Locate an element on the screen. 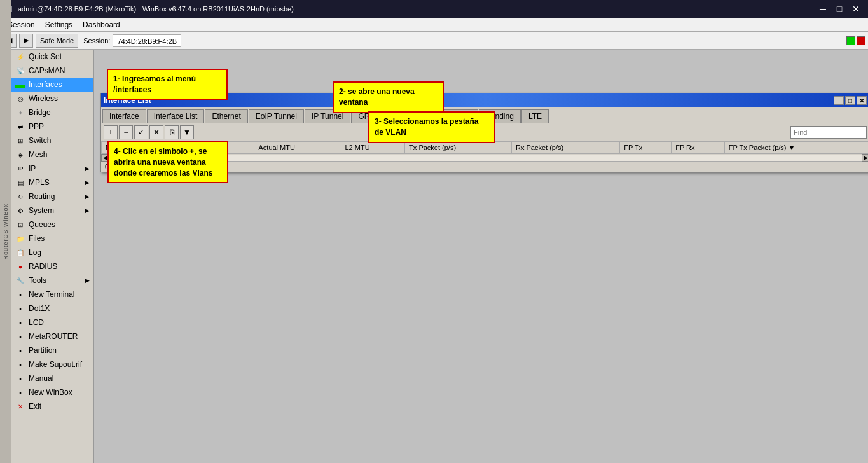 The image size is (868, 463). routing-arrow: ▶ is located at coordinates (88, 197).